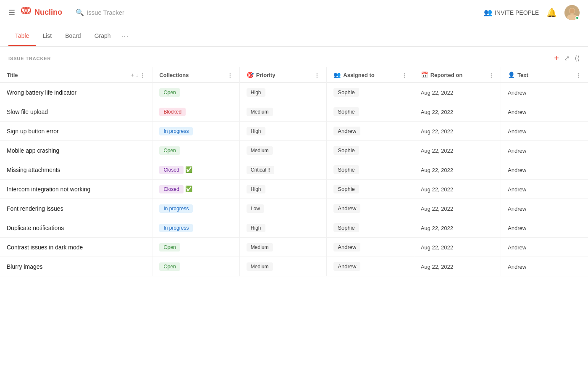 This screenshot has width=588, height=368. What do you see at coordinates (105, 13) in the screenshot?
I see `search-label: Issue Tracker` at bounding box center [105, 13].